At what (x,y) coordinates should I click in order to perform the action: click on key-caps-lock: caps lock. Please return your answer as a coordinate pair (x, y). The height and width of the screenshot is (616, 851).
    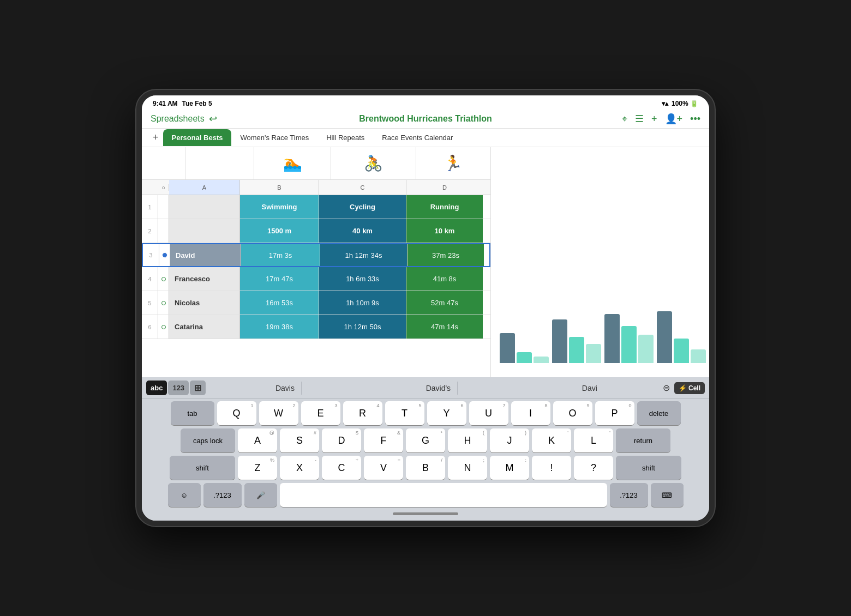
    Looking at the image, I should click on (208, 440).